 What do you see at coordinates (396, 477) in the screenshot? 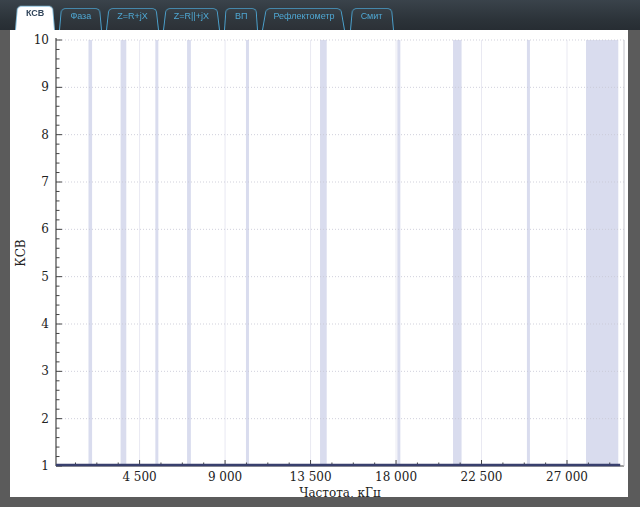
I see `x-tick-label: 18 000` at bounding box center [396, 477].